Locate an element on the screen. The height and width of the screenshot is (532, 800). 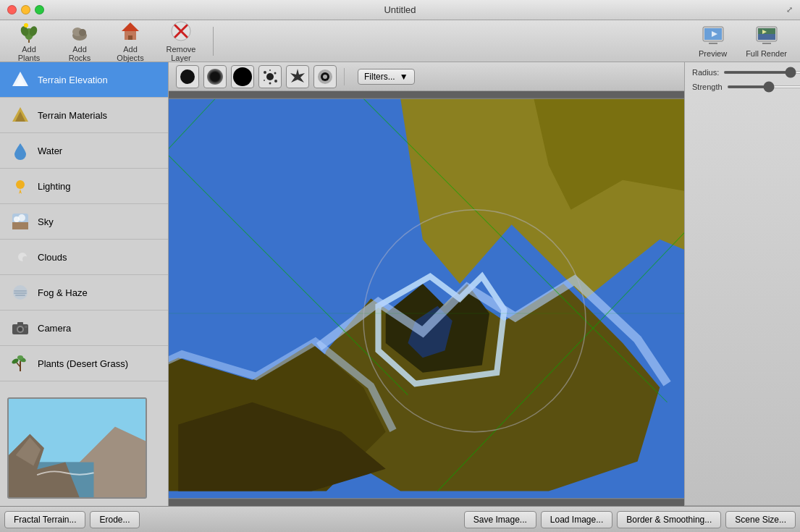
terrain-materials-icon is located at coordinates (20, 115).